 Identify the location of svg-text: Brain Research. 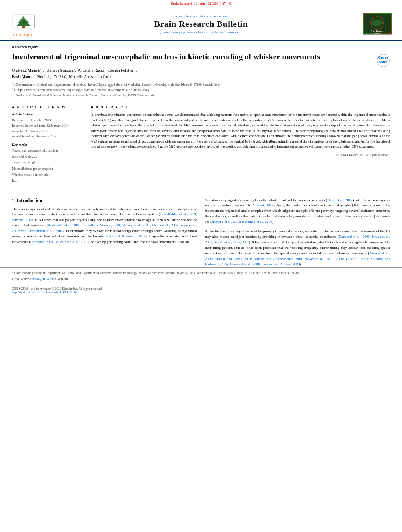
(378, 32).